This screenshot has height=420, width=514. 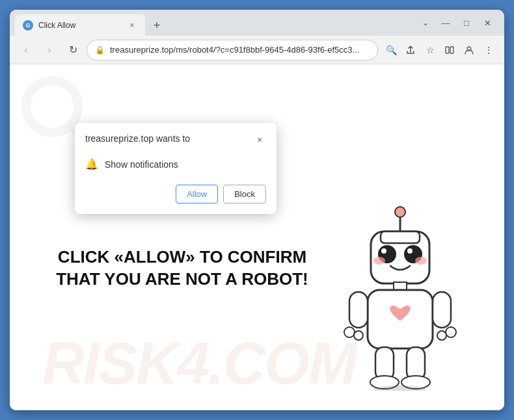 What do you see at coordinates (426, 23) in the screenshot?
I see `title-bar-settings-icon: ⌄` at bounding box center [426, 23].